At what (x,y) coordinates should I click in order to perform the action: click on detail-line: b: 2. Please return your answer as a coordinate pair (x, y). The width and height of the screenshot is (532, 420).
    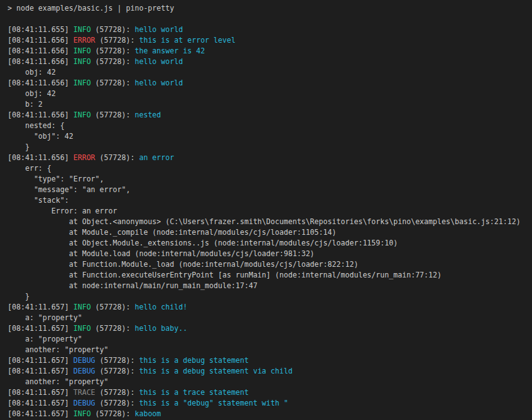
    Looking at the image, I should click on (270, 104).